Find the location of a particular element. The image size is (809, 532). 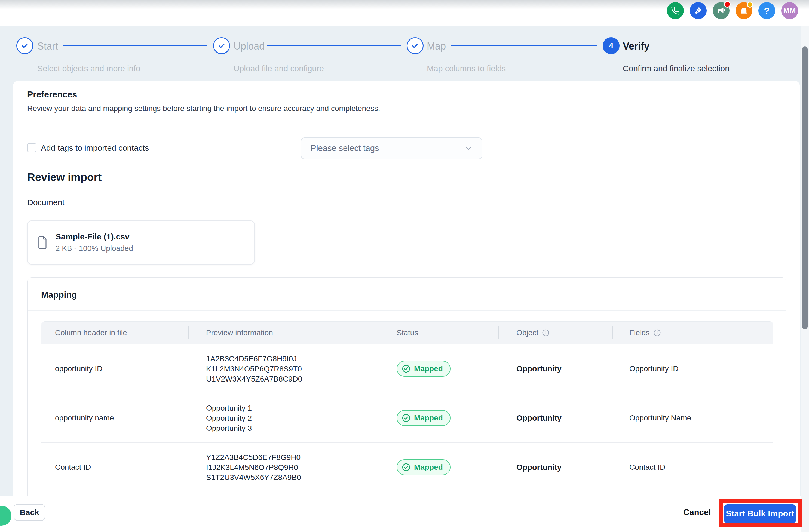

add-tags-checkbox is located at coordinates (32, 148).